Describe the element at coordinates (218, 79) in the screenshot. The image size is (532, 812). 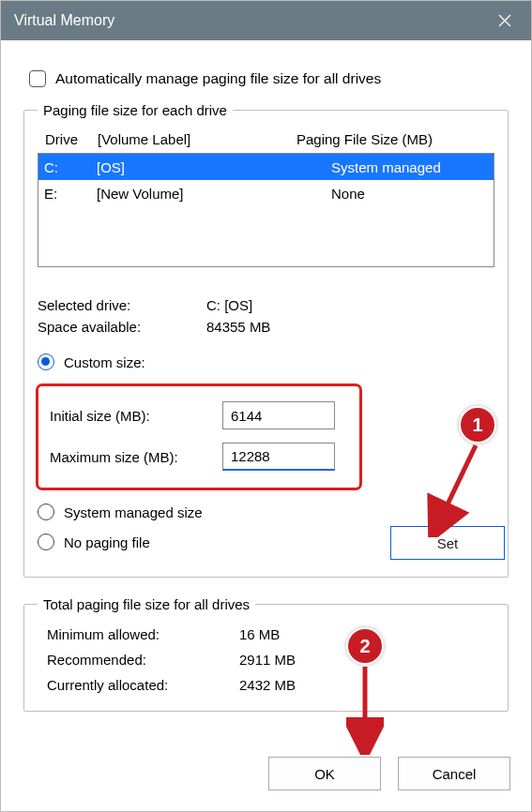
I see `auto-manage-label: Automatically manage paging file size fo…` at that location.